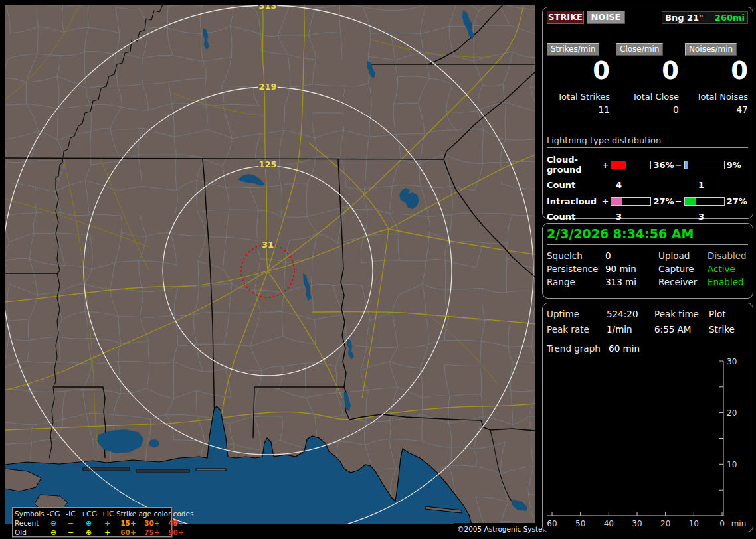 The image size is (756, 539). I want to click on close-per-min-label: Close/min, so click(639, 49).